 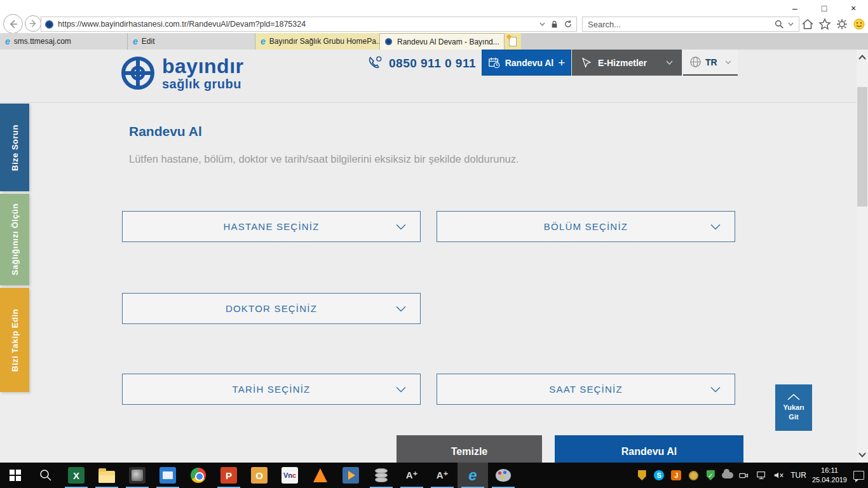 What do you see at coordinates (412, 475) in the screenshot?
I see `taskbar-font-tool-1: A⁺` at bounding box center [412, 475].